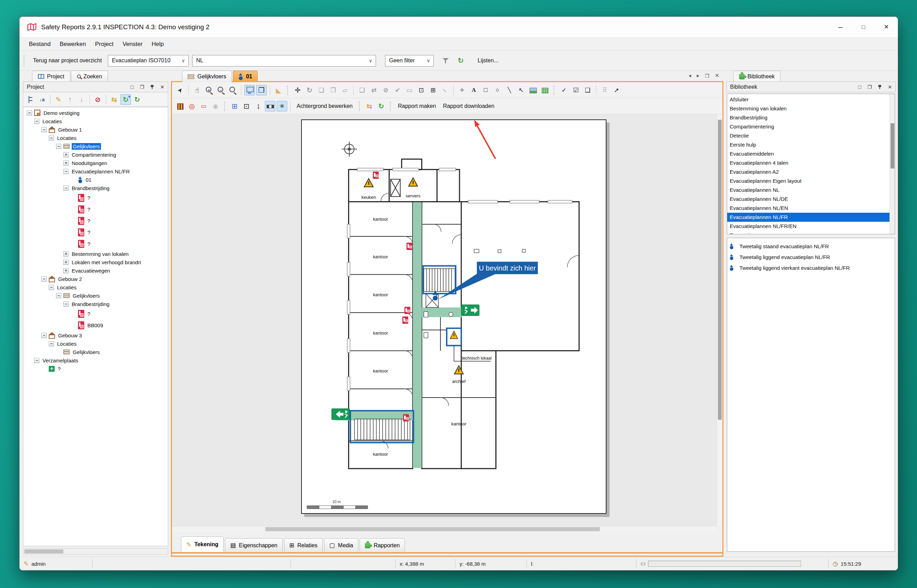 The image size is (917, 588). What do you see at coordinates (96, 279) in the screenshot?
I see `tree-item-gebouw-2: −Gebouw 2` at bounding box center [96, 279].